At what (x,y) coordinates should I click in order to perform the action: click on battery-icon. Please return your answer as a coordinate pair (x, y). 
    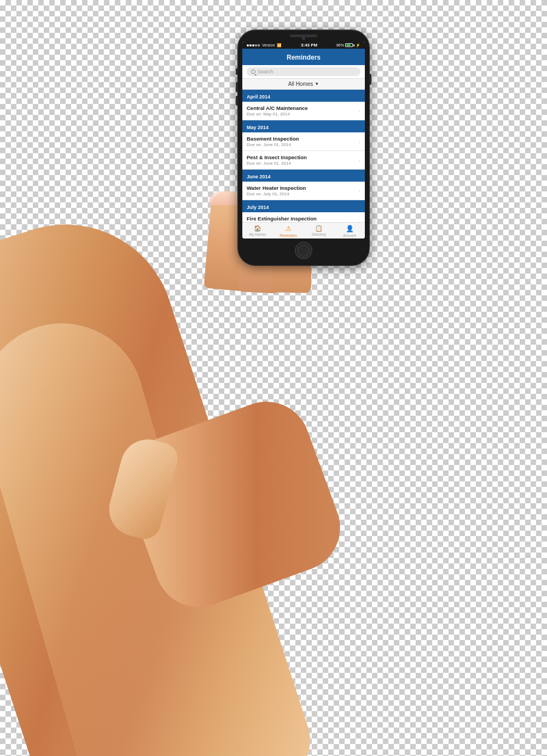
    Looking at the image, I should click on (350, 45).